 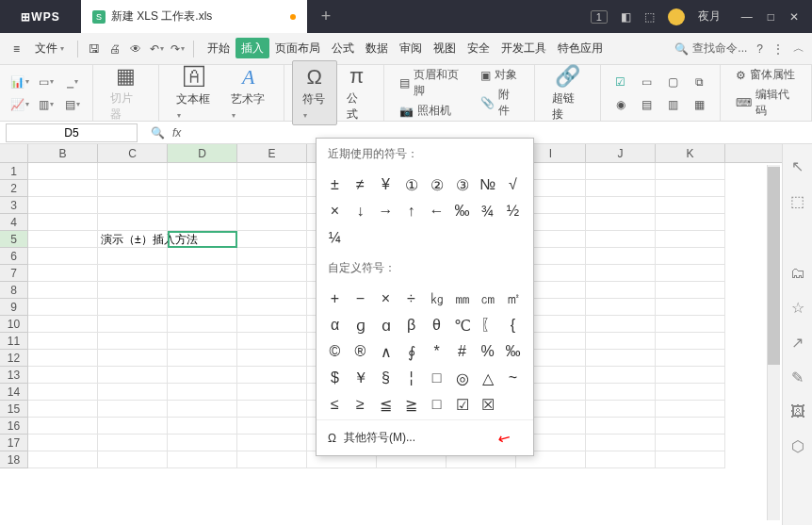 What do you see at coordinates (386, 404) in the screenshot?
I see `symbol-item: ≦` at bounding box center [386, 404].